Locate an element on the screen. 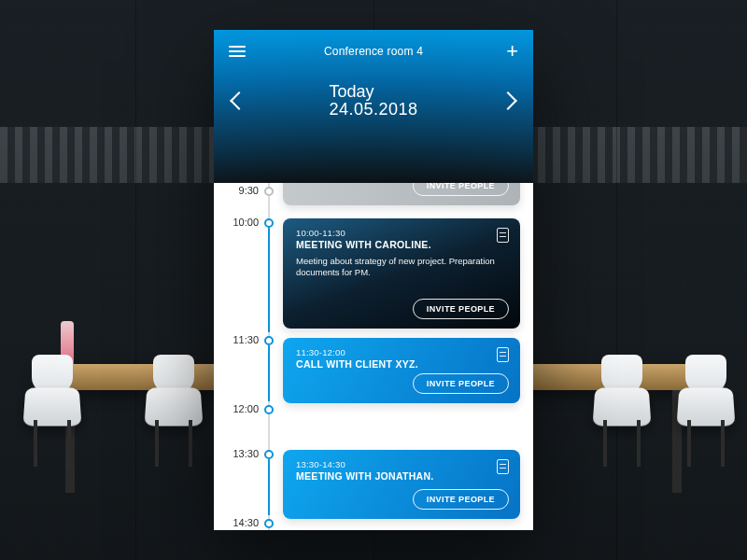 The image size is (747, 560). event-desc: Meeting about strategy of new project. P… is located at coordinates (402, 267).